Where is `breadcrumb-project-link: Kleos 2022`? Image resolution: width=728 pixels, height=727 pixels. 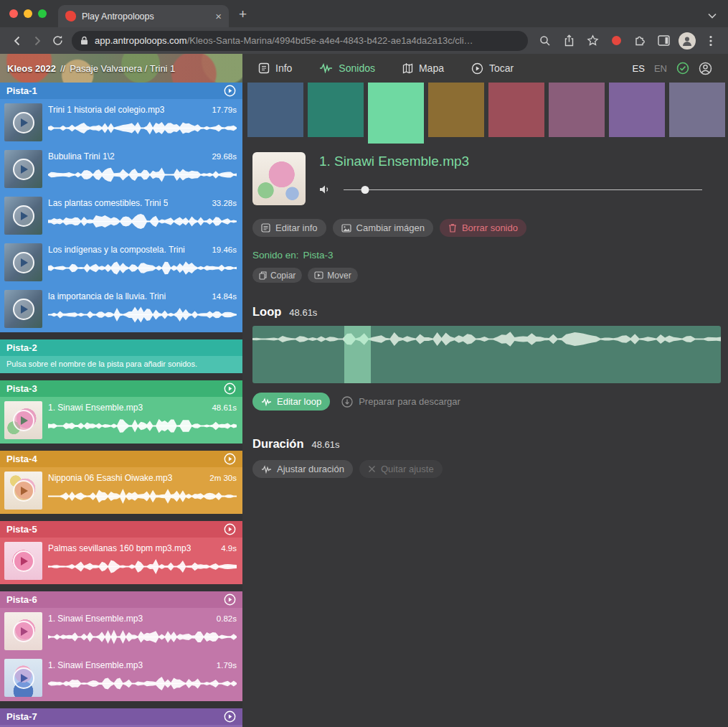 breadcrumb-project-link: Kleos 2022 is located at coordinates (32, 69).